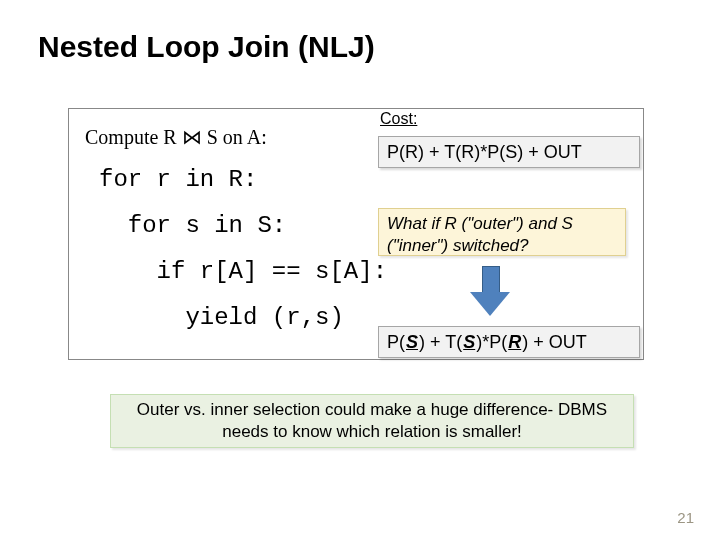 Image resolution: width=720 pixels, height=540 pixels. I want to click on f2-mid1: ) + T(, so click(440, 342).